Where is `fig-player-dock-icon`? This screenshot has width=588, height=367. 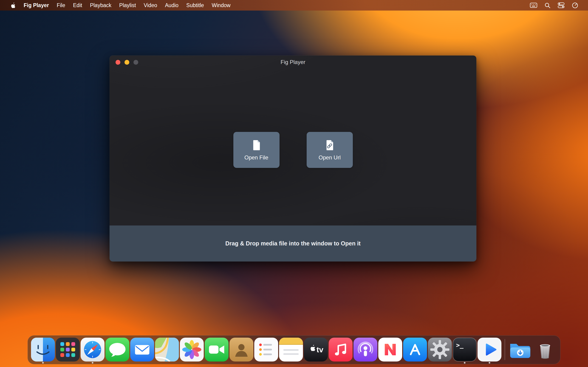 fig-player-dock-icon is located at coordinates (489, 350).